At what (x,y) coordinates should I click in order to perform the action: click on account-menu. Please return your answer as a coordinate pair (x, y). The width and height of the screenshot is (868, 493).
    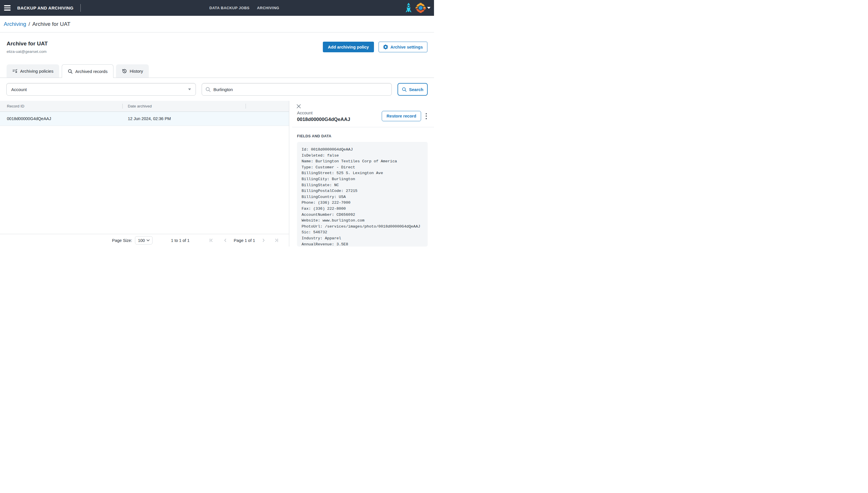
    Looking at the image, I should click on (423, 8).